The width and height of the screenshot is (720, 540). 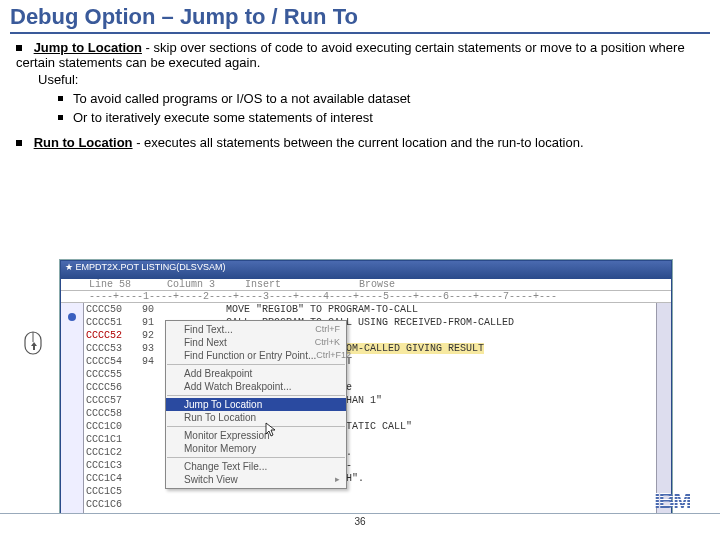 I want to click on status-ruler: Line 58 Column 3 Insert Browse, so click(x=366, y=285).